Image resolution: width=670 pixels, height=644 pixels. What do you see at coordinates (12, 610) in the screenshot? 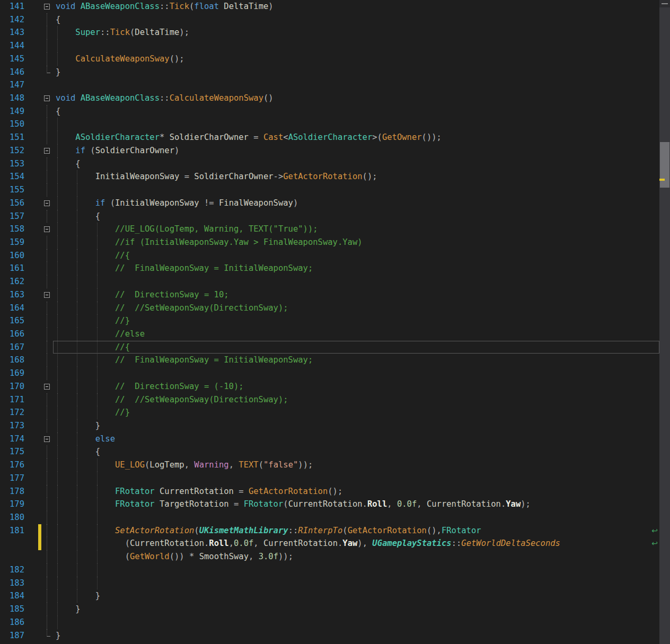
I see `line-number: 185` at bounding box center [12, 610].